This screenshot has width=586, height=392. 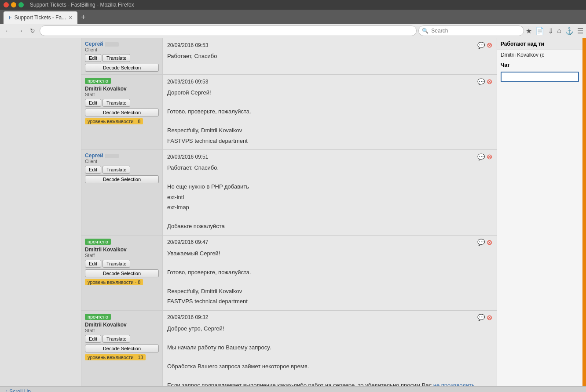 I want to click on ticket-right: 20/09/2016 09:53 💬 ⊗ Дорогой Сергей!Гото…, so click(x=330, y=112).